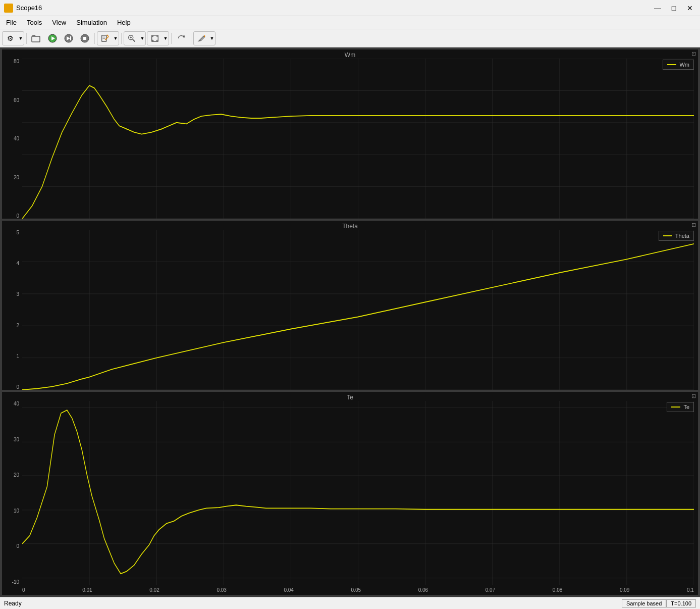 This screenshot has width=700, height=609. I want to click on te-y-30: 30, so click(16, 439).